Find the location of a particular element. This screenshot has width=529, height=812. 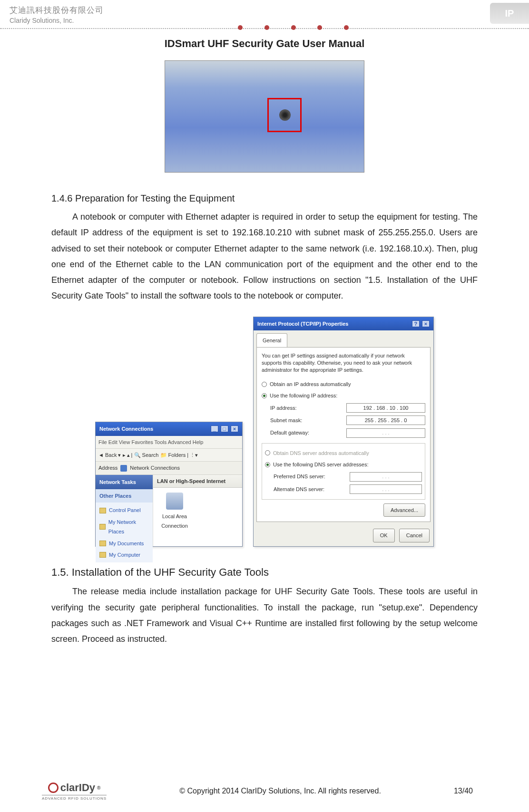

device-photo-wrap is located at coordinates (264, 116).